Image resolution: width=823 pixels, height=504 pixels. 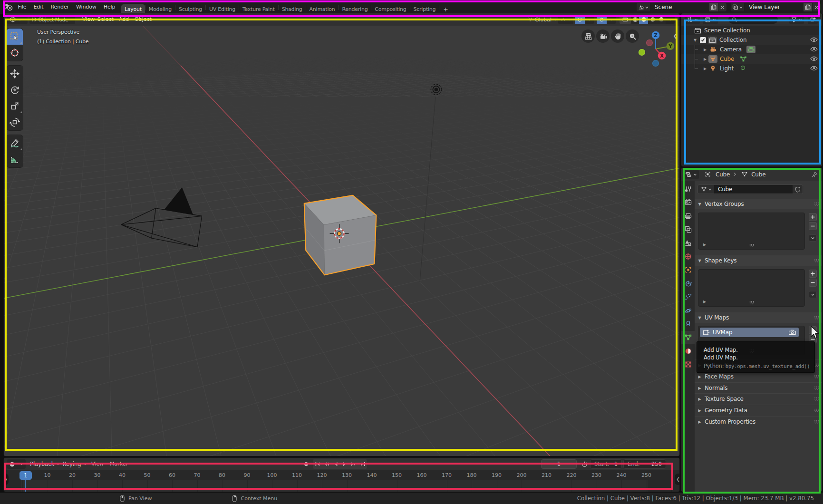 I want to click on constraints-tab-button, so click(x=688, y=324).